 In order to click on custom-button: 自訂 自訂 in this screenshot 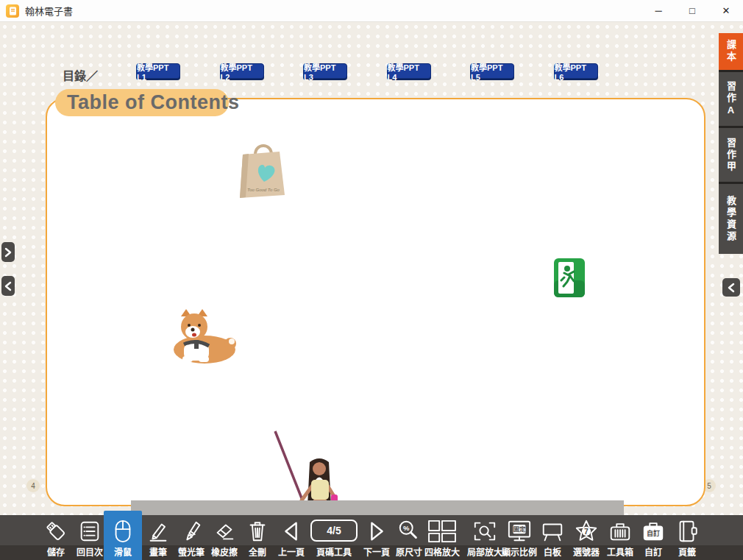, I will do `click(653, 537)`.